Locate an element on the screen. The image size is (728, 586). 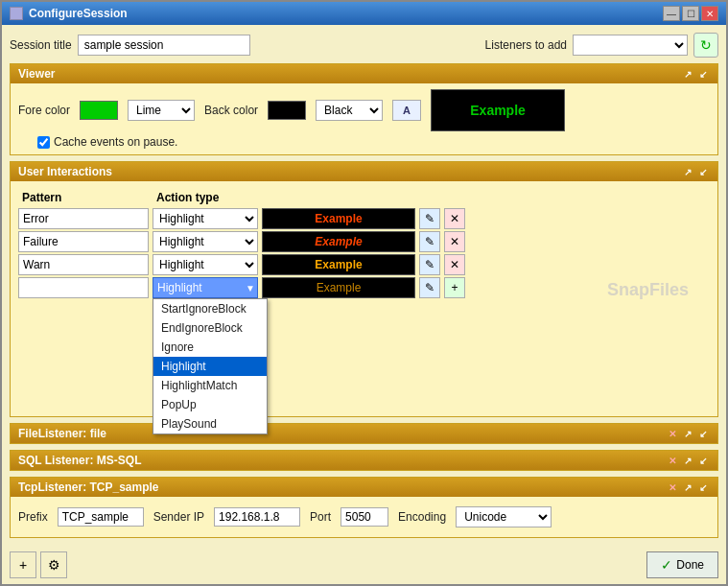
prefix-input is located at coordinates (101, 517).